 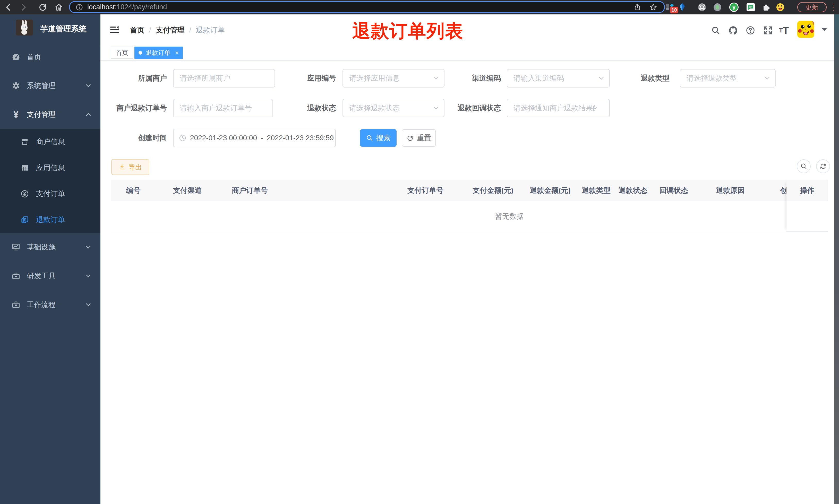 I want to click on github-icon, so click(x=733, y=31).